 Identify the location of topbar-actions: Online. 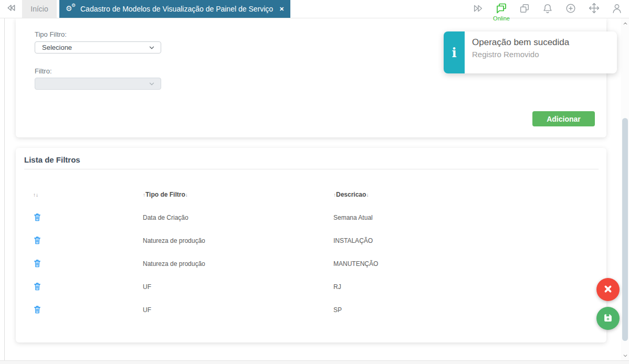
(548, 9).